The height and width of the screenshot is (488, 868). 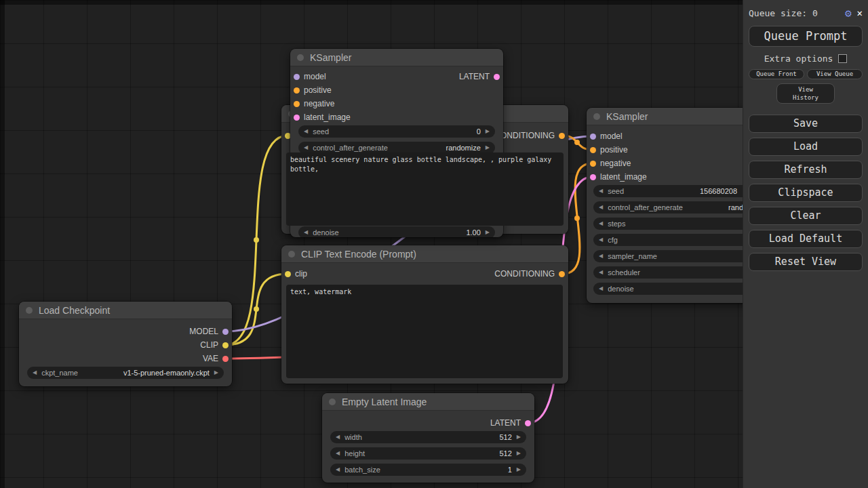 What do you see at coordinates (214, 345) in the screenshot?
I see `output-port-clip: CLIP` at bounding box center [214, 345].